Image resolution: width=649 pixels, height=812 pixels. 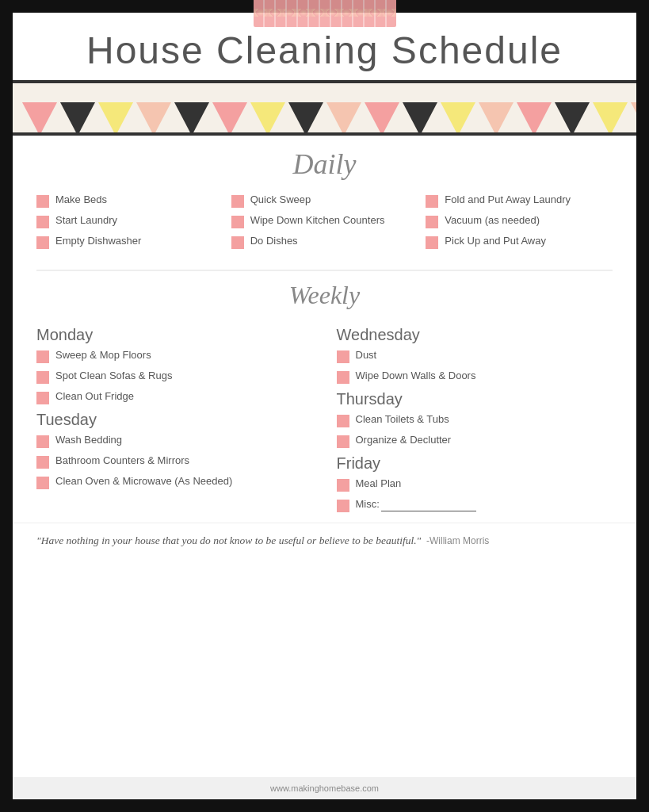 What do you see at coordinates (343, 506) in the screenshot?
I see `checkbox-misc` at bounding box center [343, 506].